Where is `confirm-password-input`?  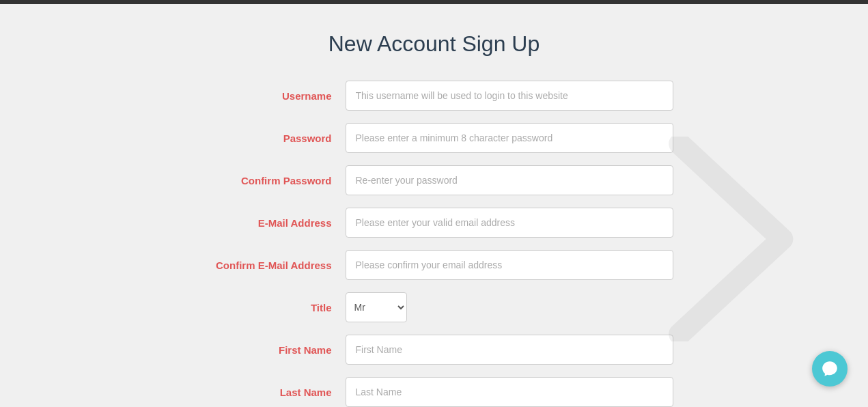 confirm-password-input is located at coordinates (509, 180).